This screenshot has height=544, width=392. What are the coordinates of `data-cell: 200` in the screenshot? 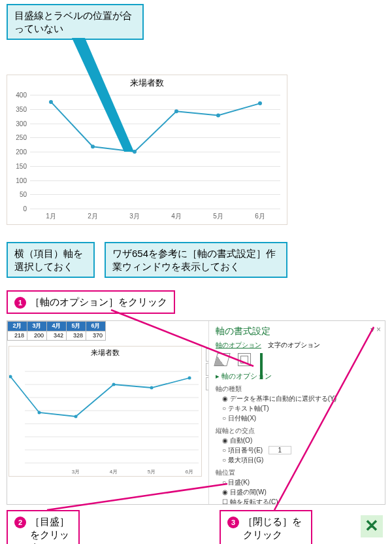 It's located at (37, 336).